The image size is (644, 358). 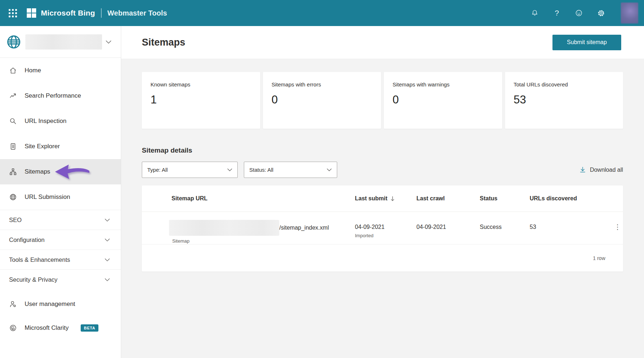 I want to click on clarity-icon, so click(x=13, y=328).